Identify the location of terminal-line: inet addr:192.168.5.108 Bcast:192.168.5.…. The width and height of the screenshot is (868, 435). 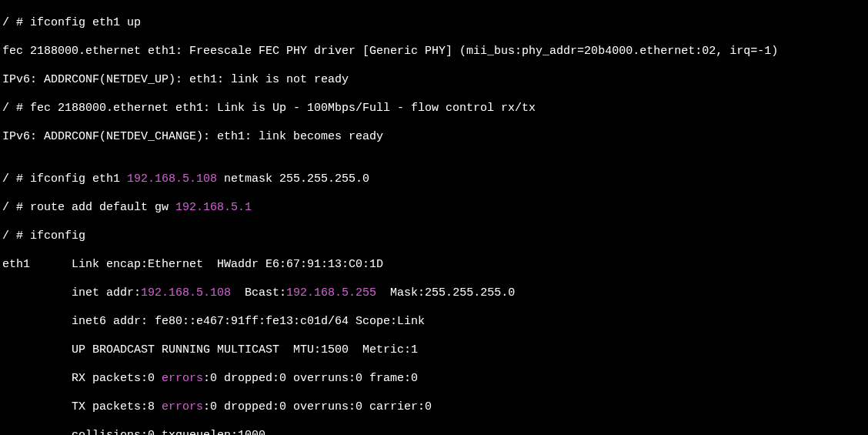
(434, 294).